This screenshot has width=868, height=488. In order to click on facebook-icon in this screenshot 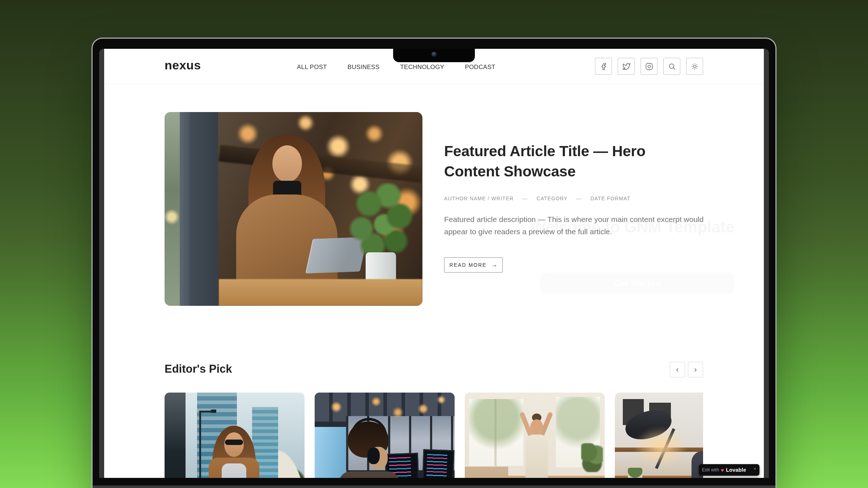, I will do `click(604, 67)`.